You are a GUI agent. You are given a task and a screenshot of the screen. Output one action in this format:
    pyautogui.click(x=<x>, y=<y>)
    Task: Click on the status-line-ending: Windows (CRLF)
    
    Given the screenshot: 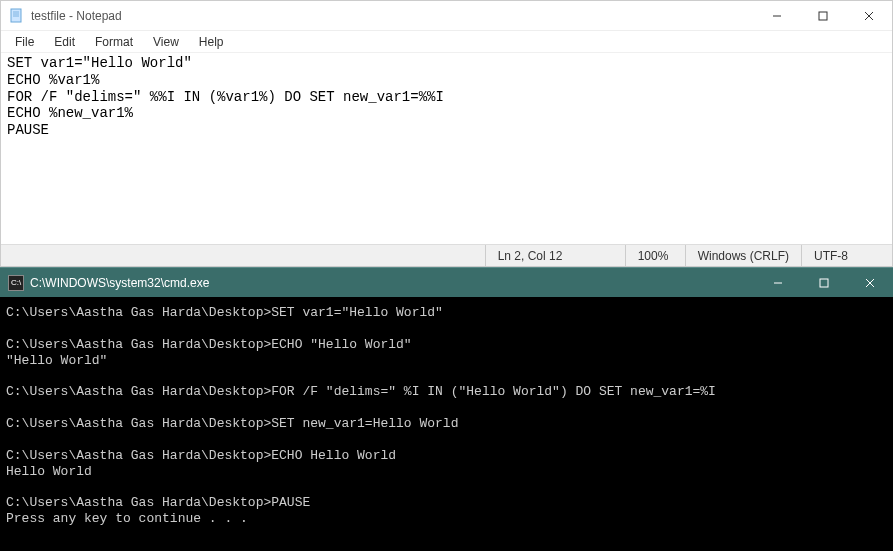 What is the action you would take?
    pyautogui.click(x=744, y=256)
    